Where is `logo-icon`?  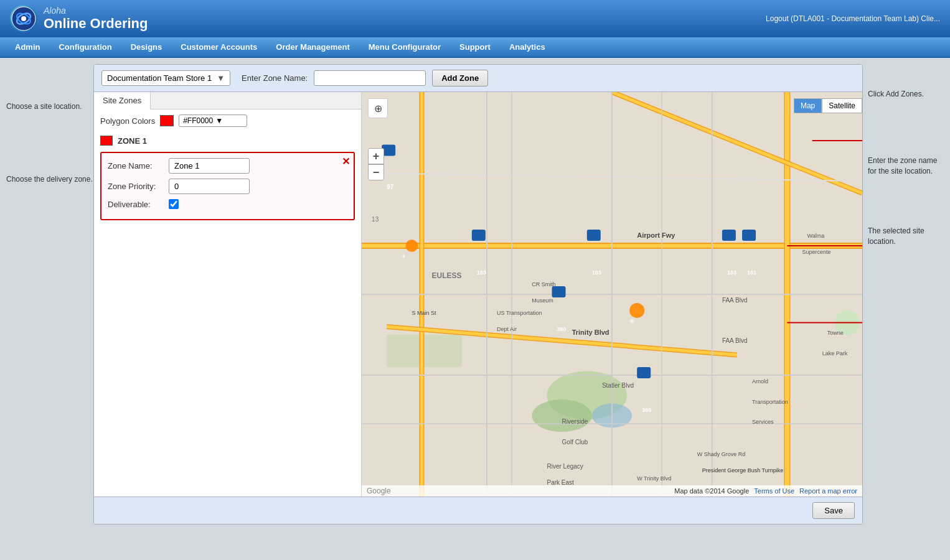
logo-icon is located at coordinates (24, 19).